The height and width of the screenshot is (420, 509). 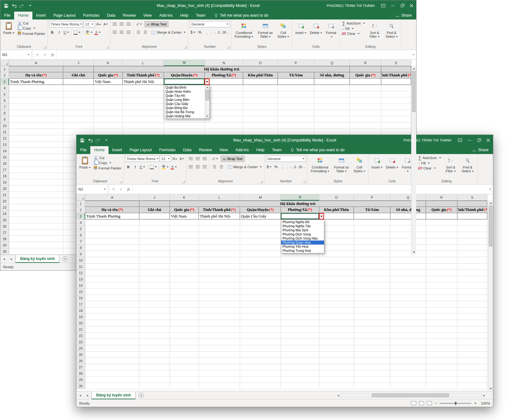 I want to click on cell-L9, so click(x=143, y=119).